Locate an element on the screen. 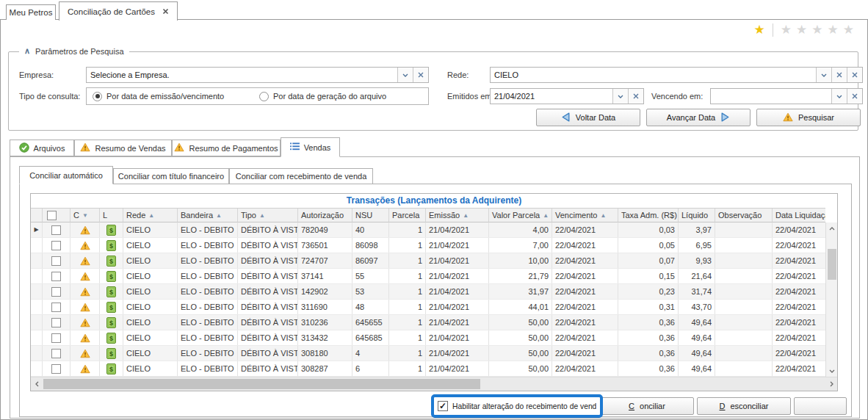 This screenshot has width=868, height=420. emissao-cell: 21/04/2021 is located at coordinates (457, 338).